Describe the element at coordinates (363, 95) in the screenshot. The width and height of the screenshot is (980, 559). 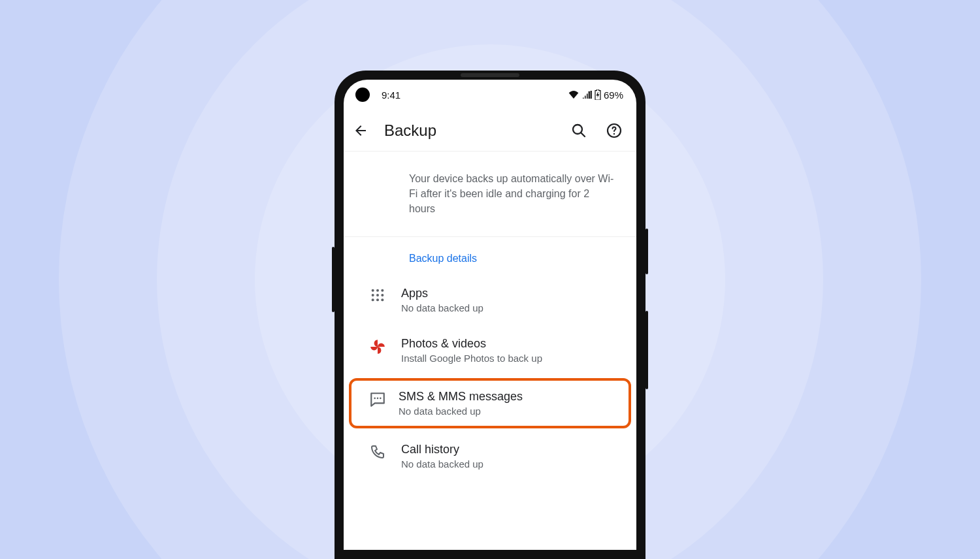
I see `front-camera` at that location.